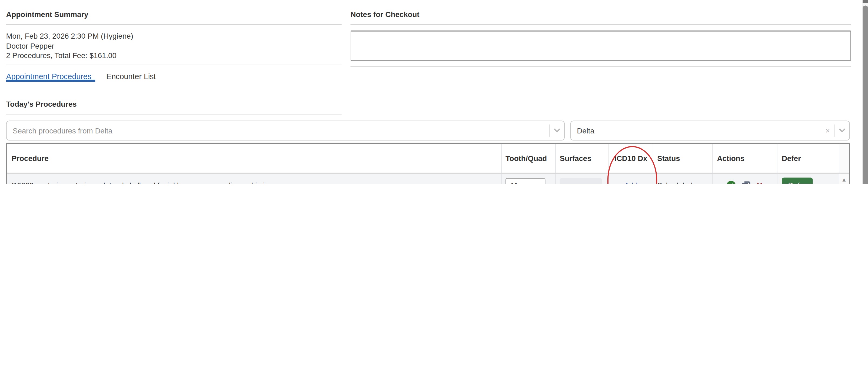 This screenshot has width=868, height=376. Describe the element at coordinates (131, 76) in the screenshot. I see `tab-encounter-list: Encounter List` at that location.